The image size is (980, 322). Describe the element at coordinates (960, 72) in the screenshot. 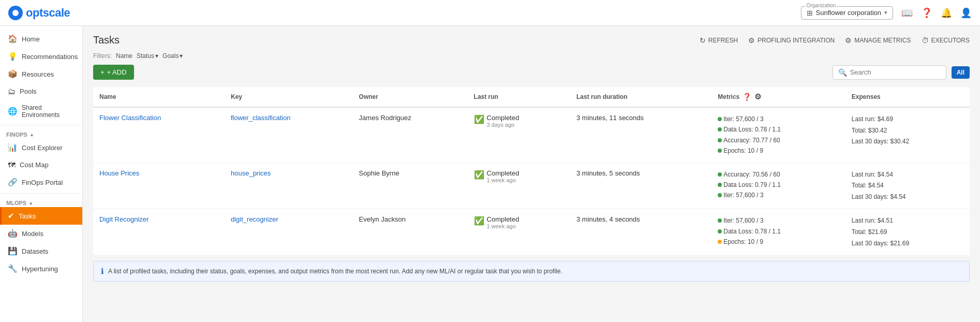

I see `view-all-button: All` at that location.